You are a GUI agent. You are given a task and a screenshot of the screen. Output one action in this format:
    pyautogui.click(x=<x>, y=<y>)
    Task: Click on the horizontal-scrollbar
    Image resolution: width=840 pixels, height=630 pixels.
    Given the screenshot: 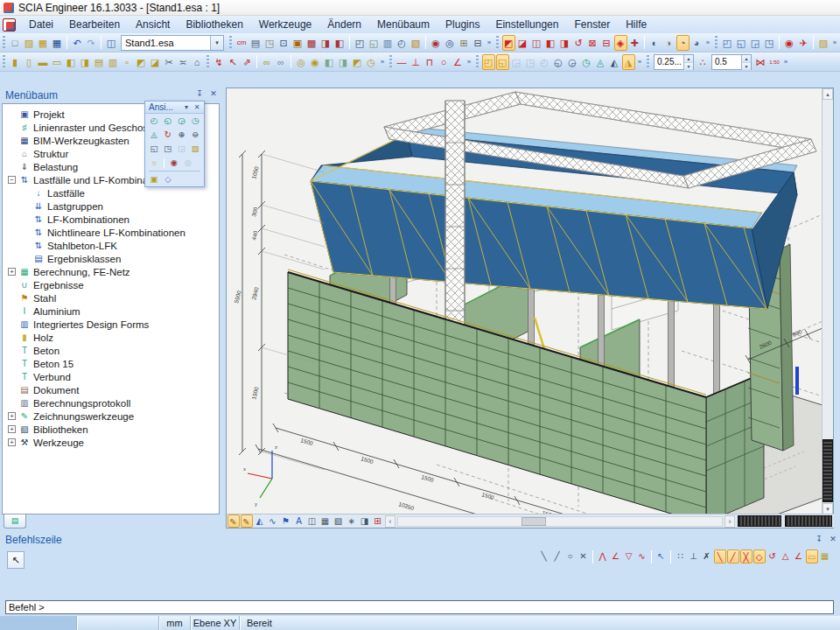 What is the action you would take?
    pyautogui.click(x=560, y=522)
    